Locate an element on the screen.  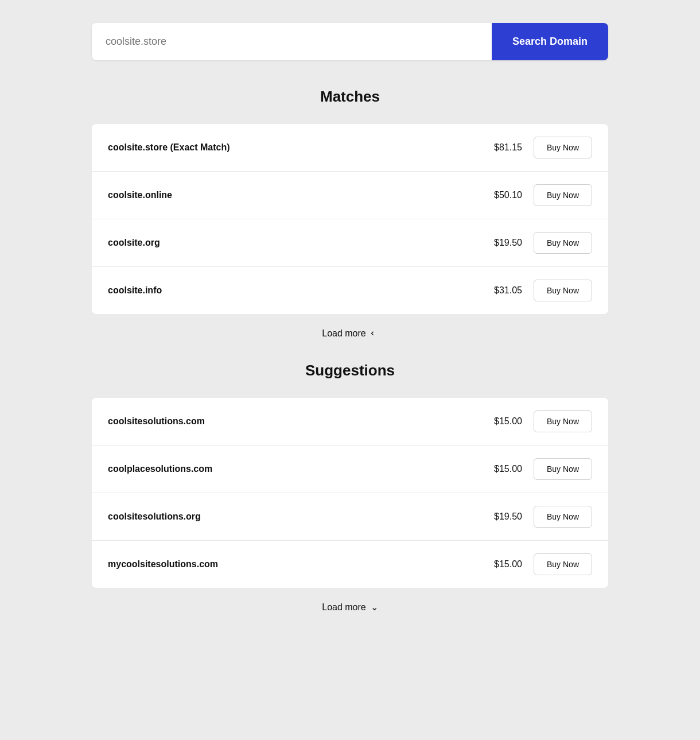
domain-name: coolsite.store (Exact Match) is located at coordinates (169, 148).